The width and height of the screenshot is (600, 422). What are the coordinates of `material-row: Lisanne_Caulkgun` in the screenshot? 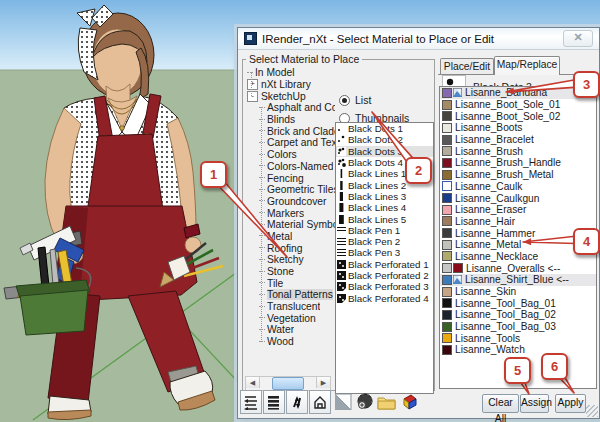 It's located at (518, 198).